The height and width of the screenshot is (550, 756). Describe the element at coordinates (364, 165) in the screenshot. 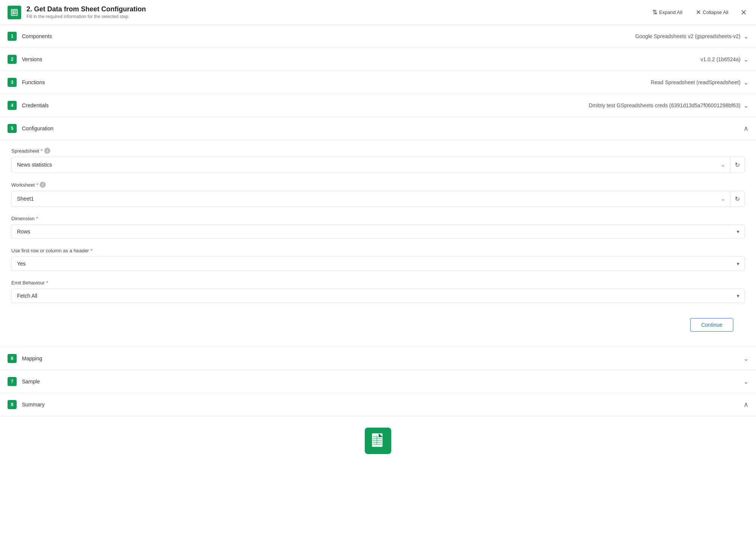

I see `spreadsheet-select: News statistics` at that location.